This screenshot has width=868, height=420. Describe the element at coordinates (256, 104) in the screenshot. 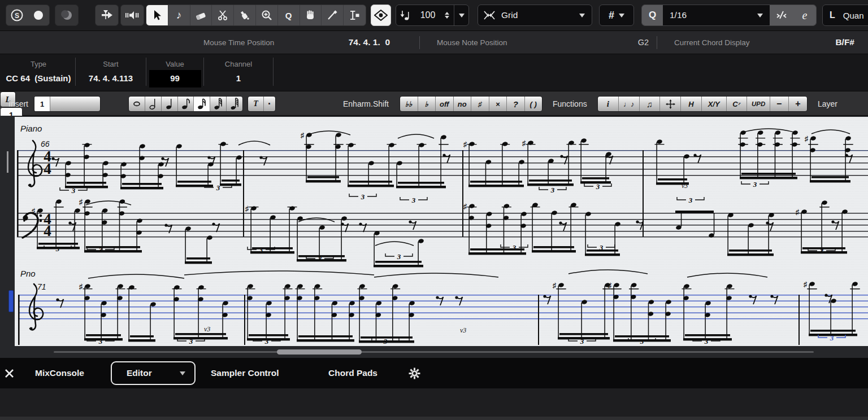

I see `tuplet-button: T` at that location.